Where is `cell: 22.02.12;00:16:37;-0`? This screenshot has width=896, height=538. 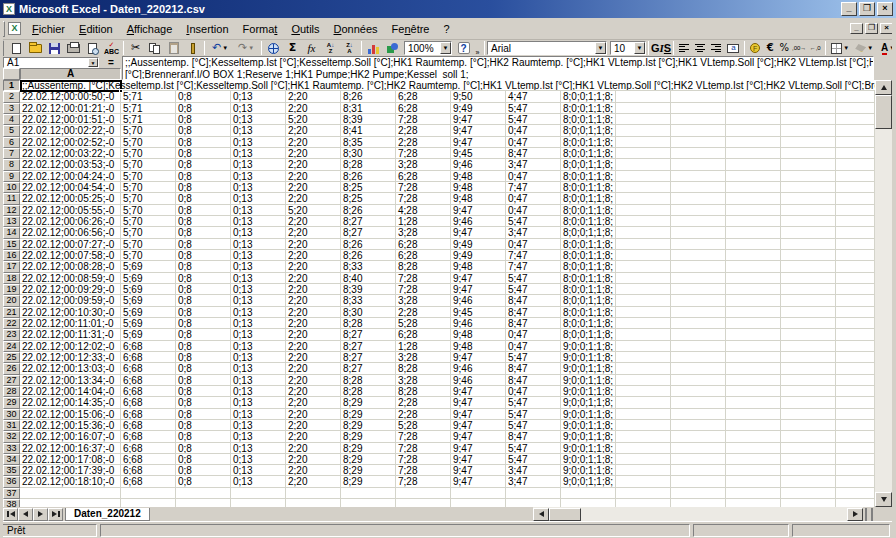
cell: 22.02.12;00:16:37;-0 is located at coordinates (70, 448).